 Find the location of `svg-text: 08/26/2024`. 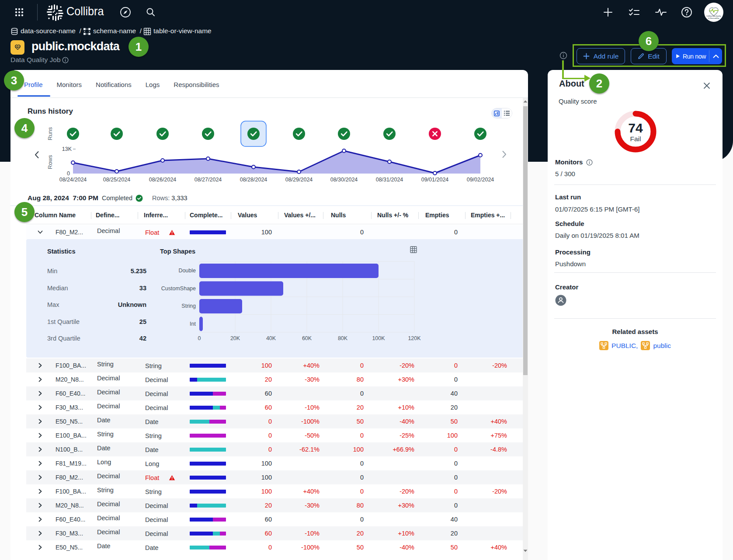

svg-text: 08/26/2024 is located at coordinates (163, 180).